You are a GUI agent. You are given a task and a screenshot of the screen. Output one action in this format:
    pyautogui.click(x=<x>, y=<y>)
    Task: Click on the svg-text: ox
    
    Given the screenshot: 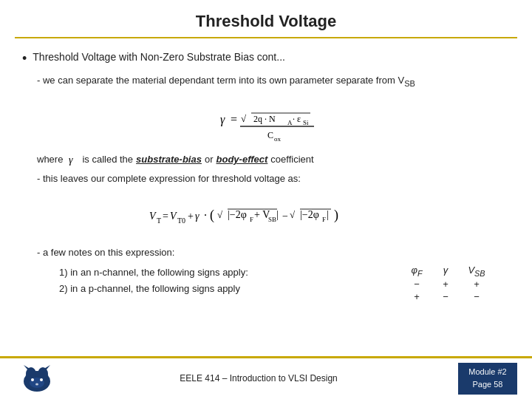 What is the action you would take?
    pyautogui.click(x=278, y=139)
    